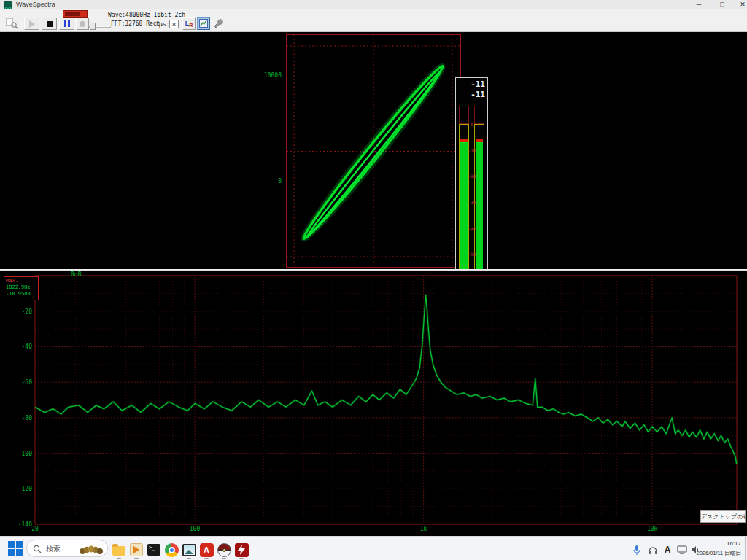 The image size is (747, 560). I want to click on acrobat-icon: A, so click(207, 550).